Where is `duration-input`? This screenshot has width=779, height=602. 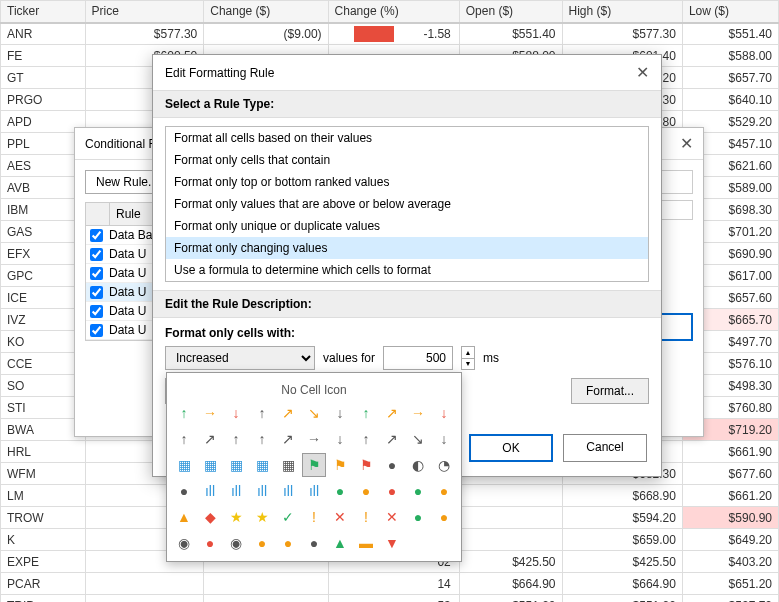 duration-input is located at coordinates (418, 358).